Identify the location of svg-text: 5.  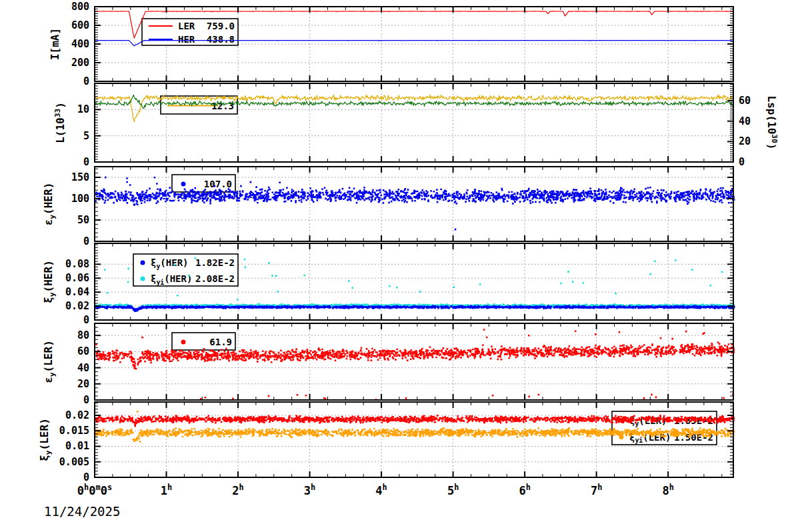
(87, 136).